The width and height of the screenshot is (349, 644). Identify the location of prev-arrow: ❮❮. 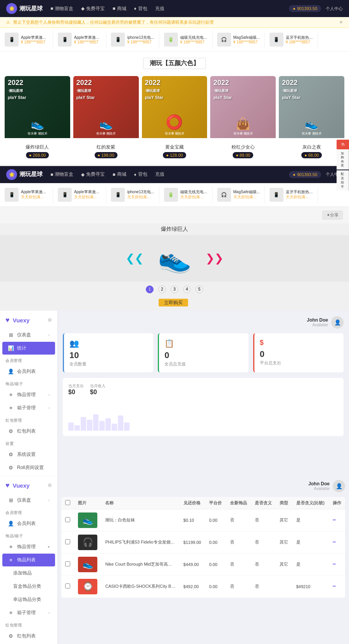
(135, 258).